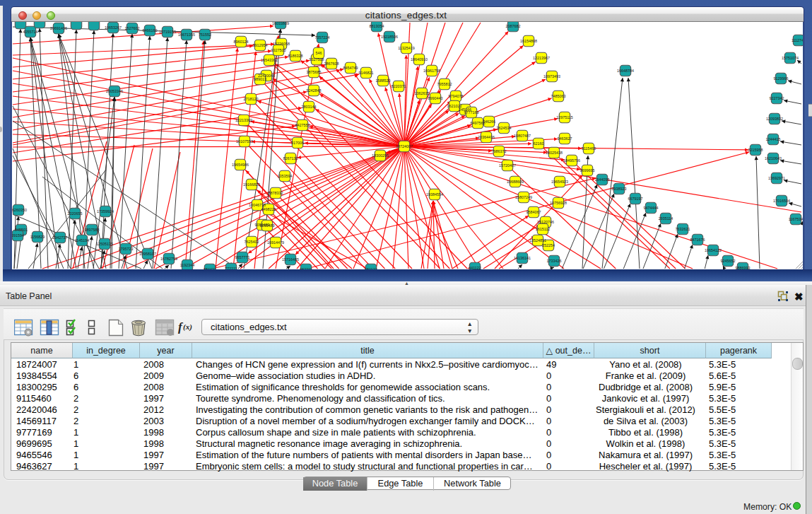 This screenshot has width=812, height=514. What do you see at coordinates (558, 96) in the screenshot?
I see `svg-text: 7485063` at bounding box center [558, 96].